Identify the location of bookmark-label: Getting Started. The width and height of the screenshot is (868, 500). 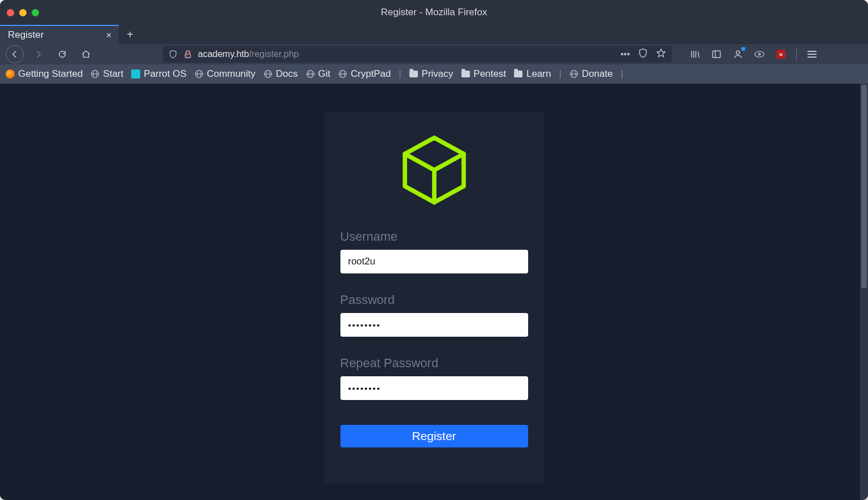
(50, 74).